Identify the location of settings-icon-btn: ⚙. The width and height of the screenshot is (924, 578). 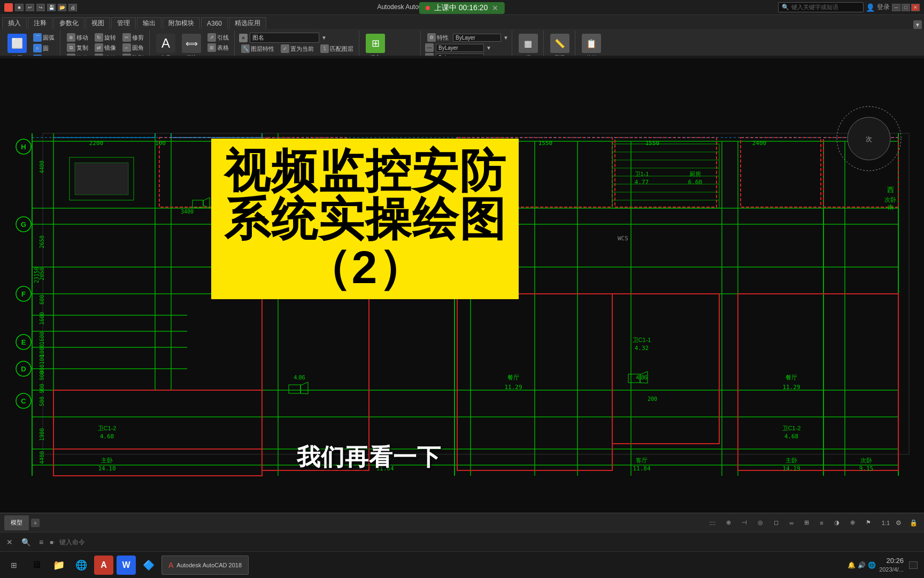
(898, 523).